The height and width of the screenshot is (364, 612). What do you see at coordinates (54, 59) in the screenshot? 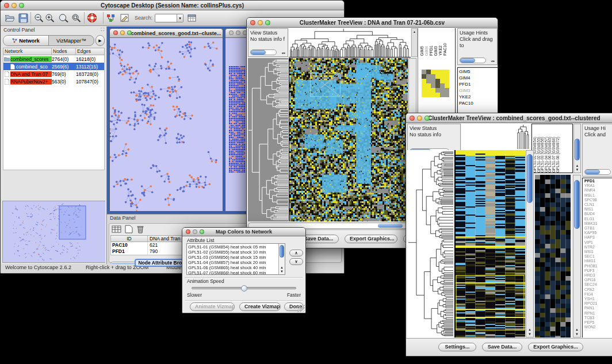
I see `network-row-combined-scores: combined_scores 2764(0) 16218(0)` at bounding box center [54, 59].